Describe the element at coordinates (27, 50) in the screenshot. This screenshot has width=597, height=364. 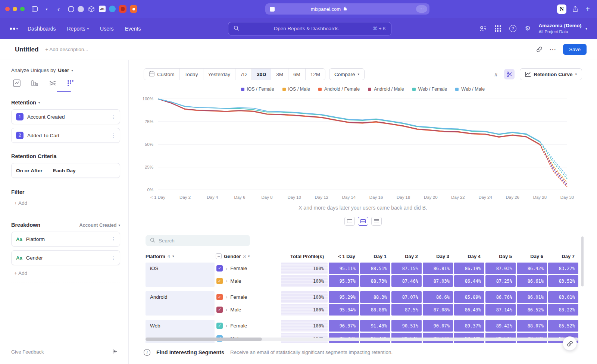
I see `report-title: Untitled` at that location.